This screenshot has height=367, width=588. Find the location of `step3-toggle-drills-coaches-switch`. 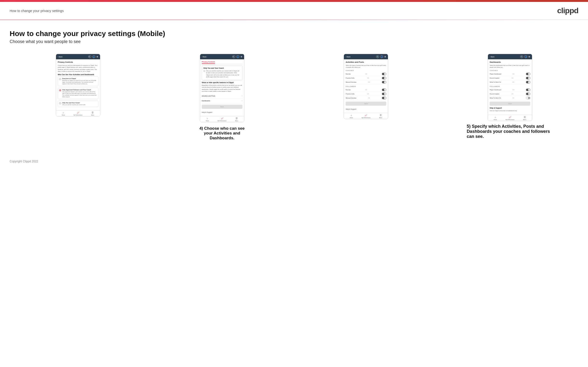

step3-toggle-drills-coaches-switch is located at coordinates (384, 78).